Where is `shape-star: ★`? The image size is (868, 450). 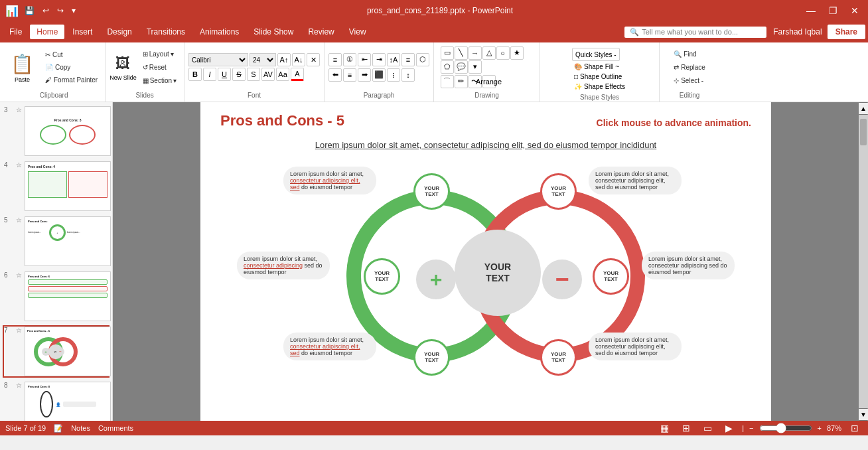
shape-star: ★ is located at coordinates (517, 53).